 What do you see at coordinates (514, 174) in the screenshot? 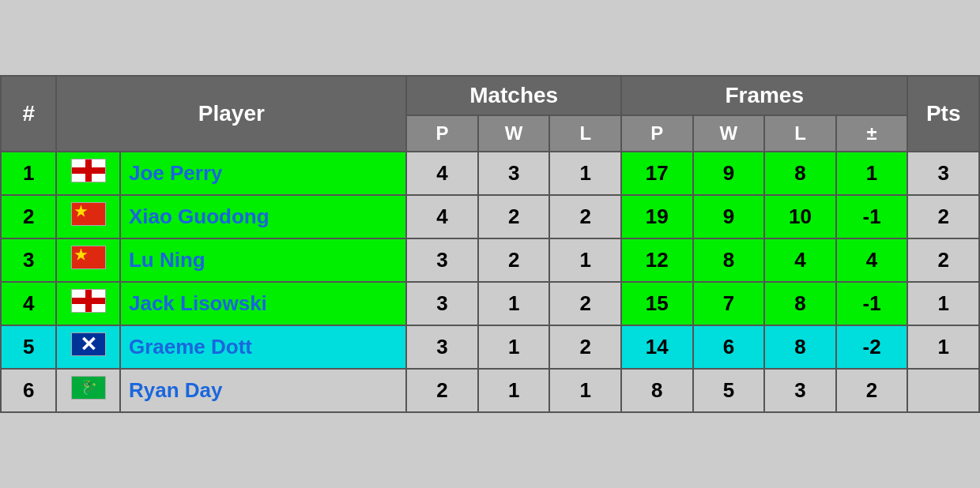
I see `match-w-cell: 3` at bounding box center [514, 174].